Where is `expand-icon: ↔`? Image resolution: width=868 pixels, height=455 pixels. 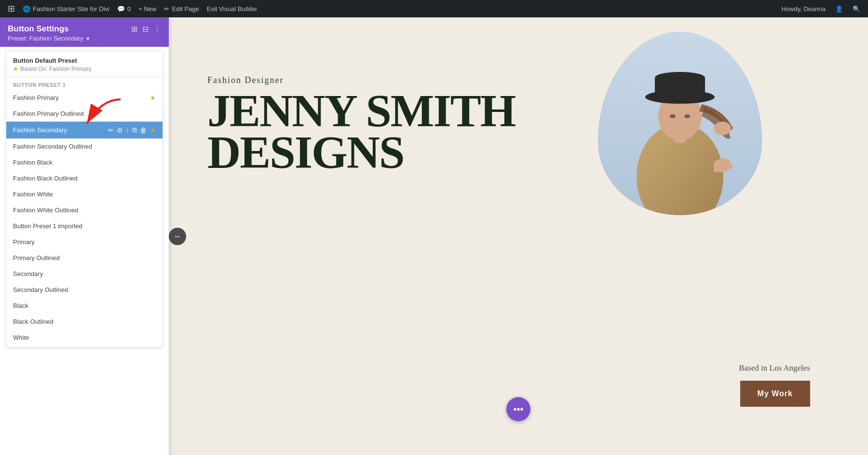
expand-icon: ↔ is located at coordinates (177, 236).